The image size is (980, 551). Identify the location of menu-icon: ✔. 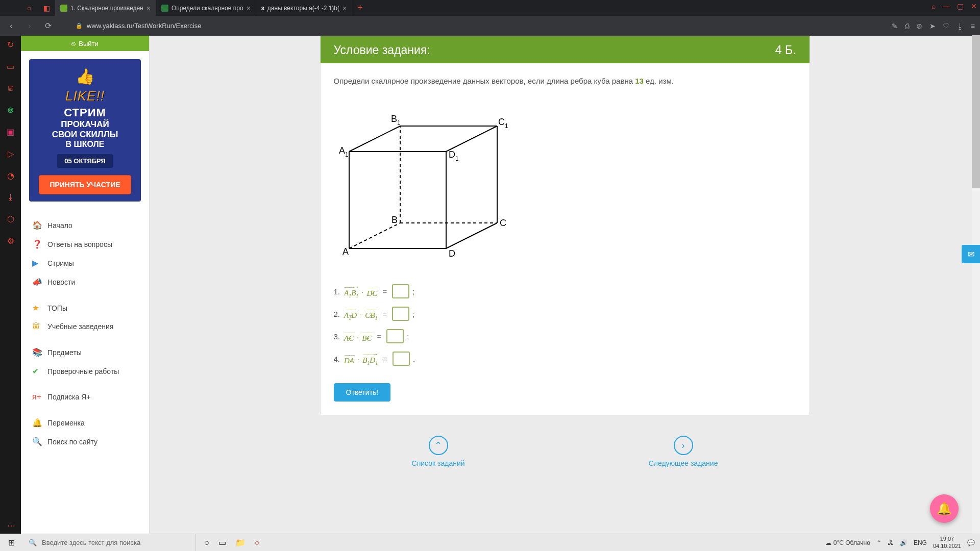
(37, 371).